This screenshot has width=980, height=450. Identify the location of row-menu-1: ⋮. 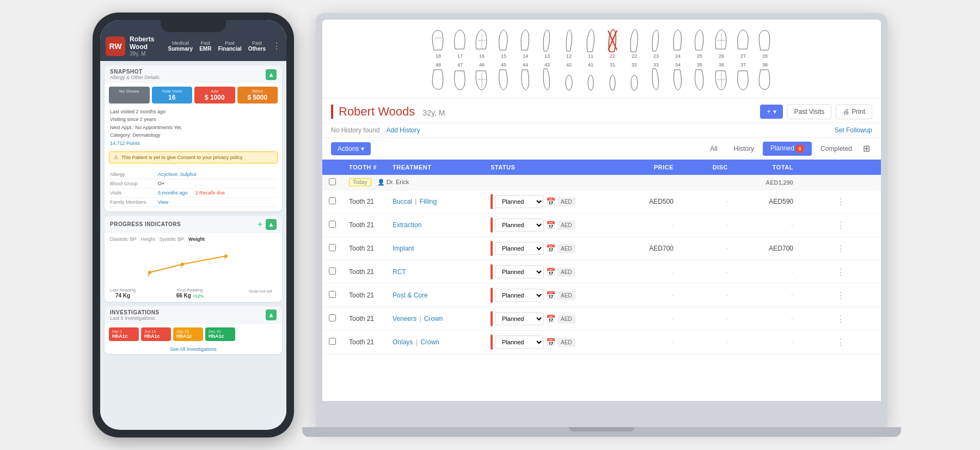
(841, 202).